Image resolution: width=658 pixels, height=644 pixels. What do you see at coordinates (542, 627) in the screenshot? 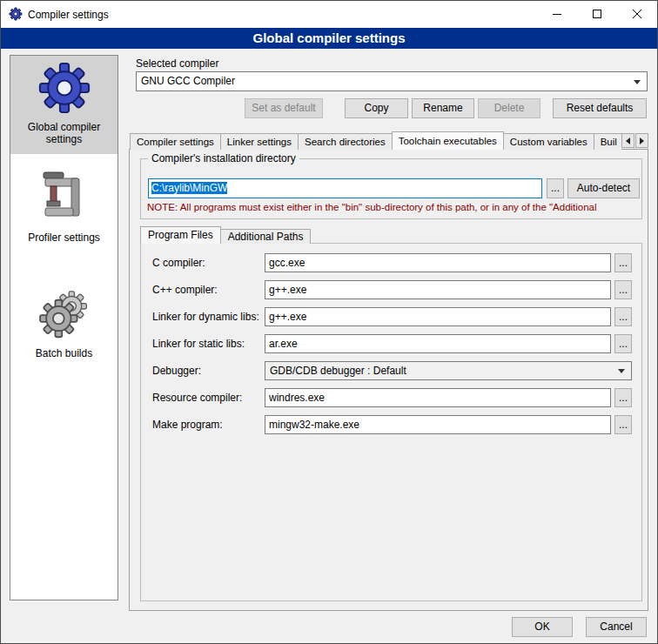
I see `ok-button: OK` at bounding box center [542, 627].